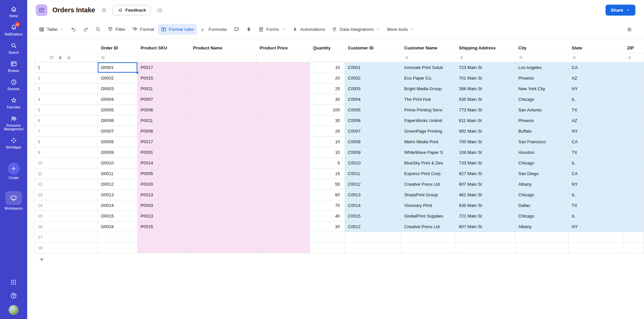 The image size is (644, 319). I want to click on cell-address: 635 Main St, so click(485, 206).